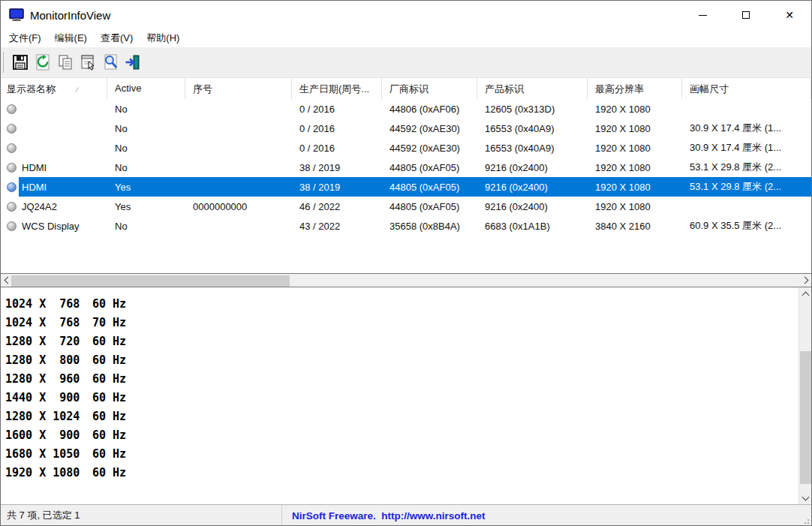 The image size is (812, 526). Describe the element at coordinates (702, 15) in the screenshot. I see `minimize-icon` at that location.